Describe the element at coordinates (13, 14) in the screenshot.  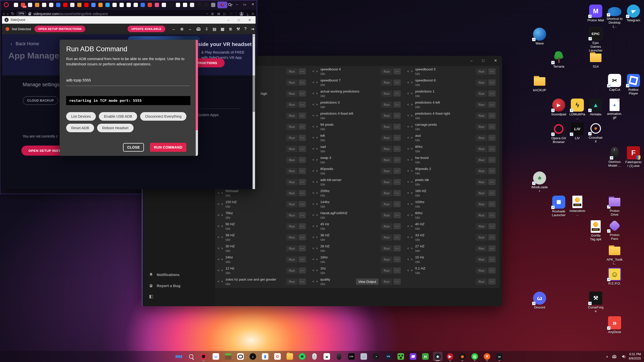
I see `browser-reload-button: ↻` at that location.